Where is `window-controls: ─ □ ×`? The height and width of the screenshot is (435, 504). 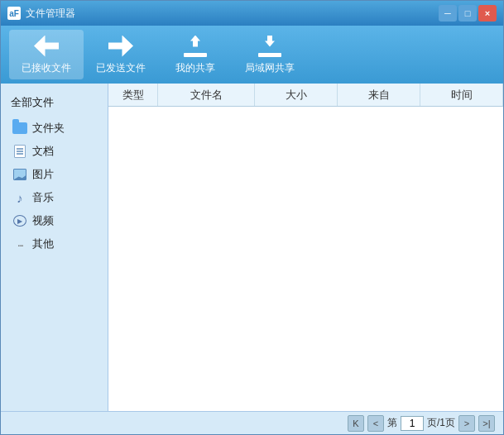
window-controls: ─ □ × is located at coordinates (468, 13).